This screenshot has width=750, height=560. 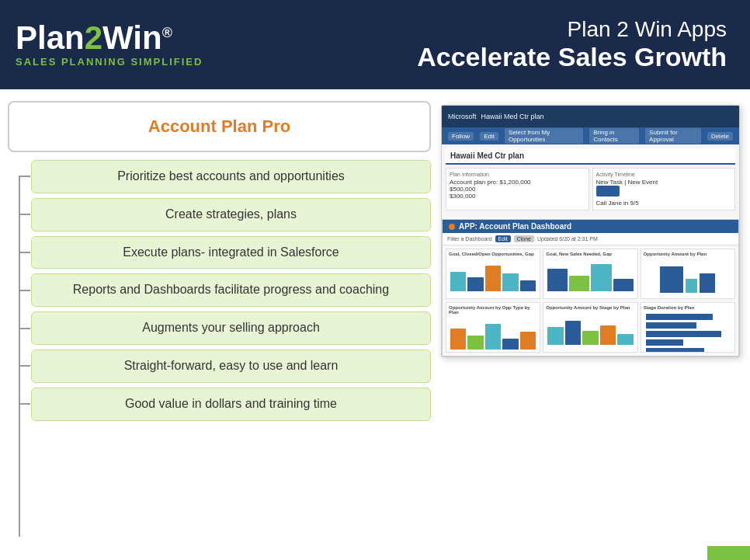 What do you see at coordinates (590, 239) in the screenshot?
I see `dashboard-toolbar: Filter a Dashboard Edit Clone Updated 6/…` at bounding box center [590, 239].